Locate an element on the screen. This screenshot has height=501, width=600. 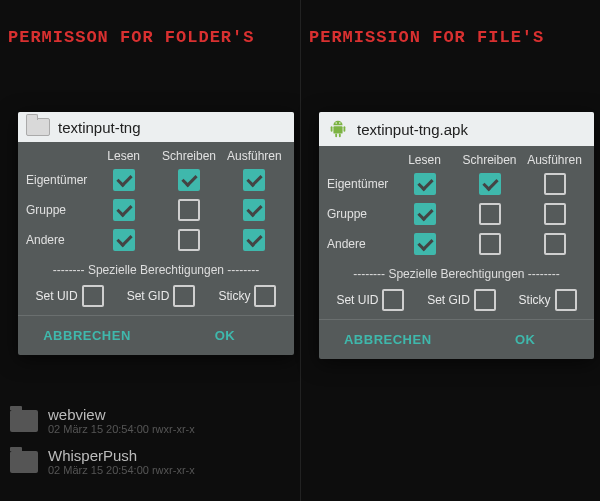
banner-folder: PERMISSON FOR FOLDER'S is located at coordinates (150, 24).